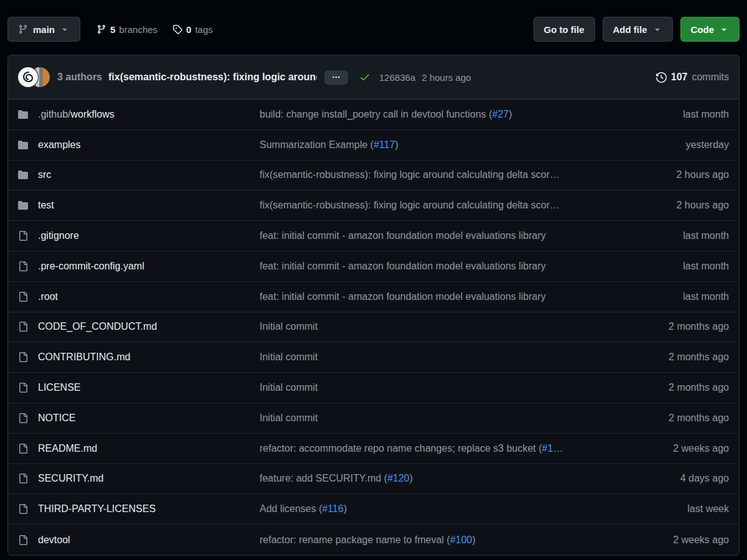 The height and width of the screenshot is (560, 747). I want to click on branch-selector-button: main, so click(44, 29).